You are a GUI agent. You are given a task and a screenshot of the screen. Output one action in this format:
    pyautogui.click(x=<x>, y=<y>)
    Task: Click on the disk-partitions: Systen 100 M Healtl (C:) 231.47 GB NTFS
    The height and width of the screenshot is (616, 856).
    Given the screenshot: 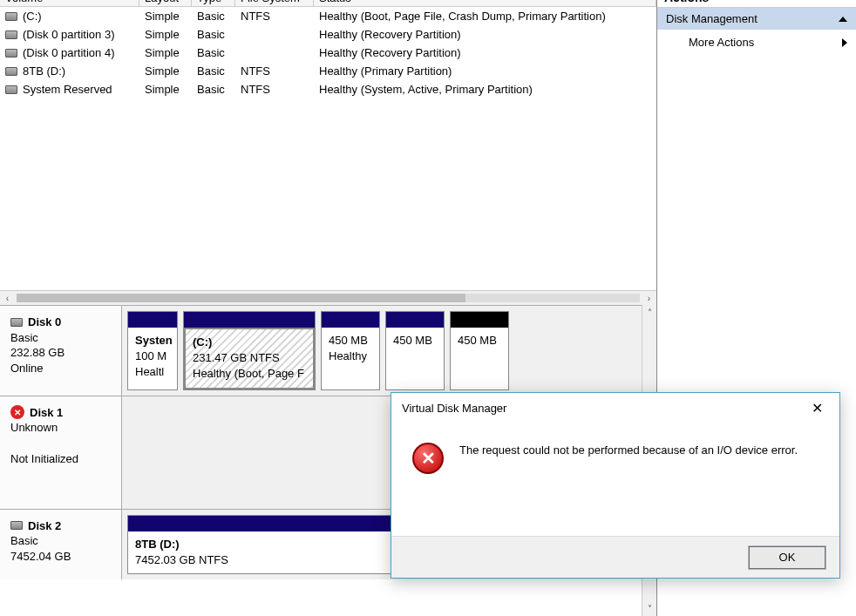 What is the action you would take?
    pyautogui.click(x=382, y=350)
    